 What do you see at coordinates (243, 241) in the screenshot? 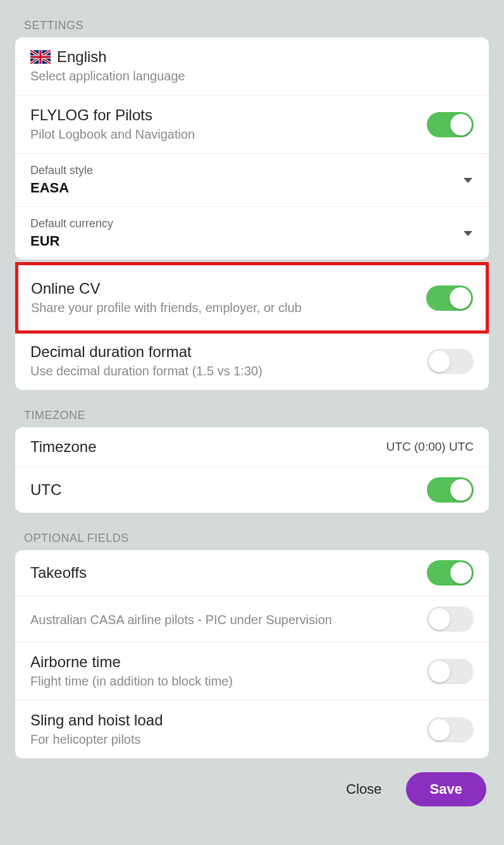
I see `default-currency-value: EUR` at bounding box center [243, 241].